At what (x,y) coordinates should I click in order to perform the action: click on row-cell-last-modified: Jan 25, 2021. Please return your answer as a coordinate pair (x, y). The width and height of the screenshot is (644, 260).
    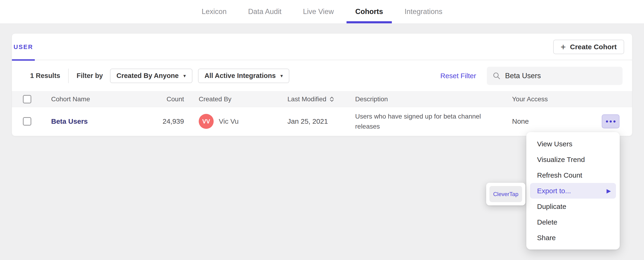
    Looking at the image, I should click on (322, 122).